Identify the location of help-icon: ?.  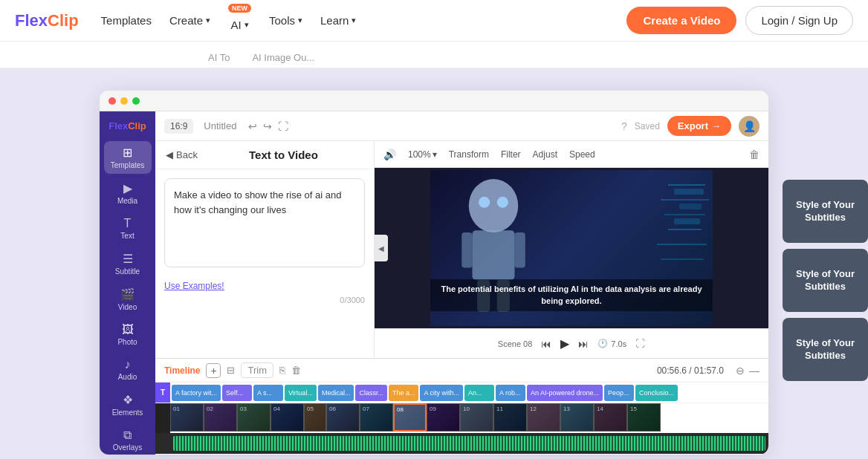
(624, 126).